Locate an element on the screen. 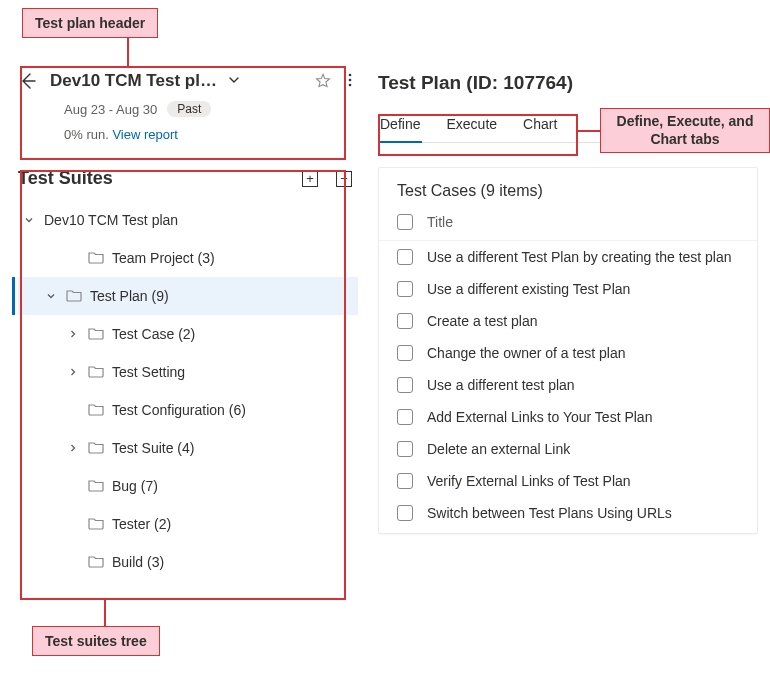 This screenshot has width=770, height=673. past-badge: Past is located at coordinates (189, 109).